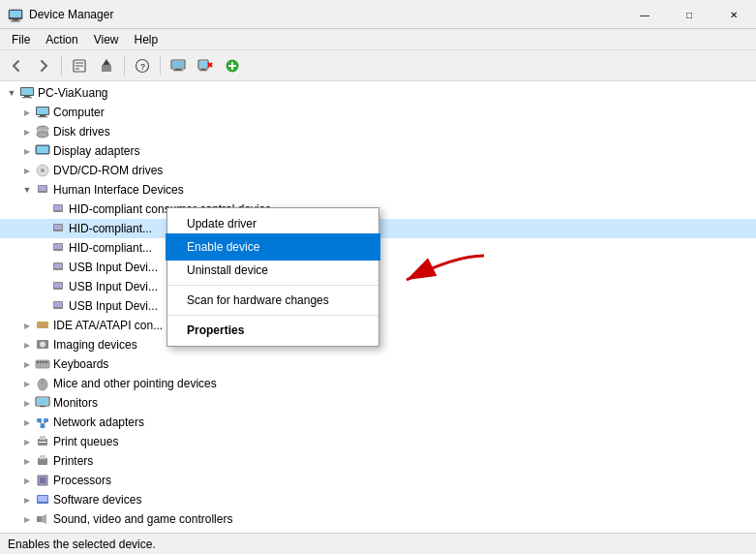 This screenshot has width=756, height=554. What do you see at coordinates (43, 229) in the screenshot?
I see `expander-hid2` at bounding box center [43, 229].